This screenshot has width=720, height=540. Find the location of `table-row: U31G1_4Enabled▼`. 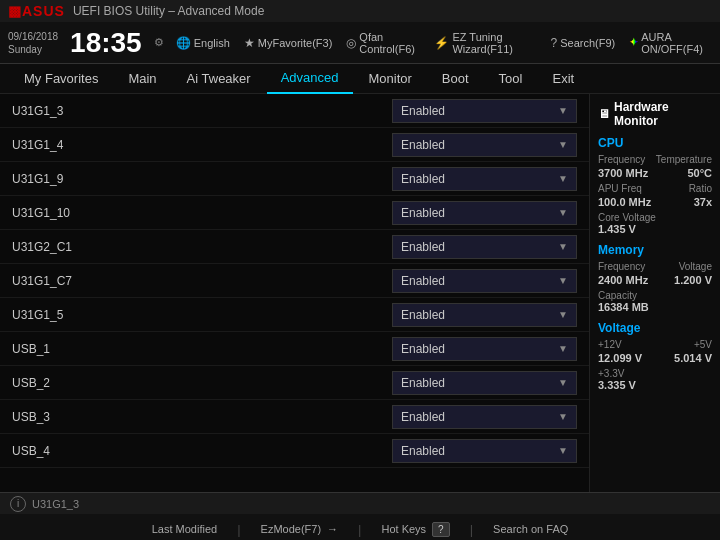

table-row: U31G1_4Enabled▼ is located at coordinates (294, 145).